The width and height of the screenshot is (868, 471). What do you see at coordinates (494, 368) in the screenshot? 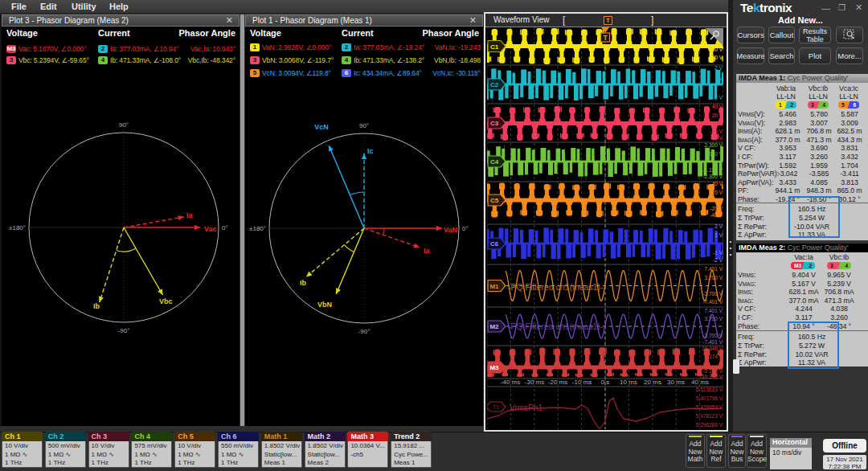
I see `svg-text: M3` at bounding box center [494, 368].